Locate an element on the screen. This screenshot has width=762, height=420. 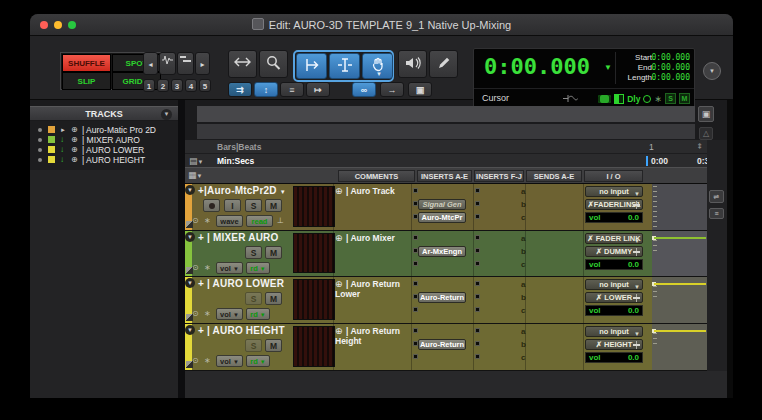
track-view-selector: wave is located at coordinates (230, 221).